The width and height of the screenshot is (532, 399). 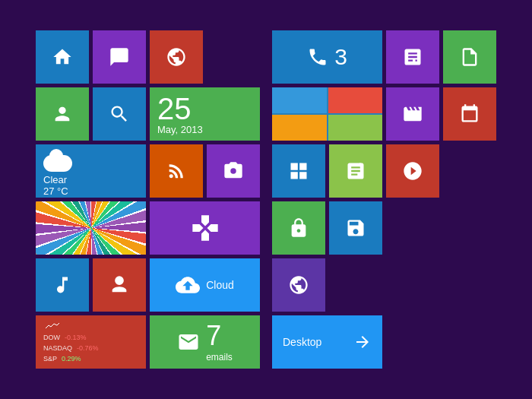 I want to click on search-icon, so click(x=119, y=114).